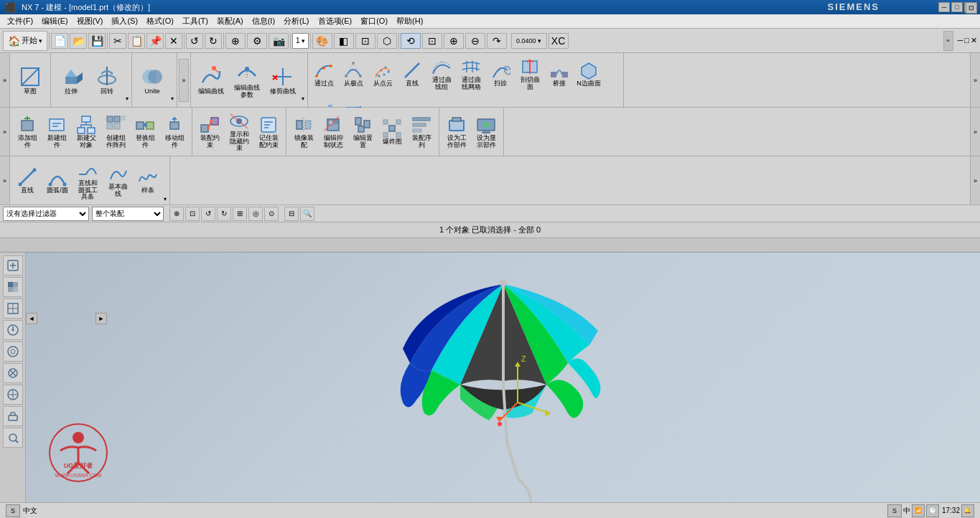  I want to click on small-btn-3: ↺, so click(208, 214).